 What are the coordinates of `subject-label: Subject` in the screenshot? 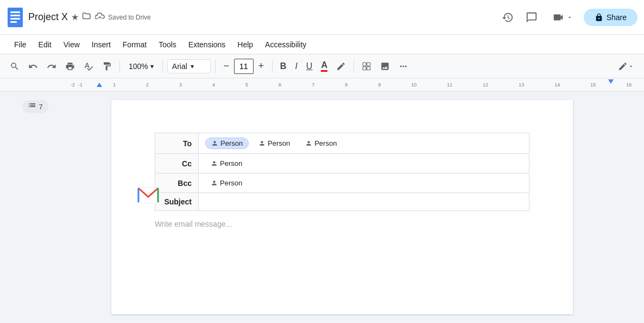 It's located at (177, 202).